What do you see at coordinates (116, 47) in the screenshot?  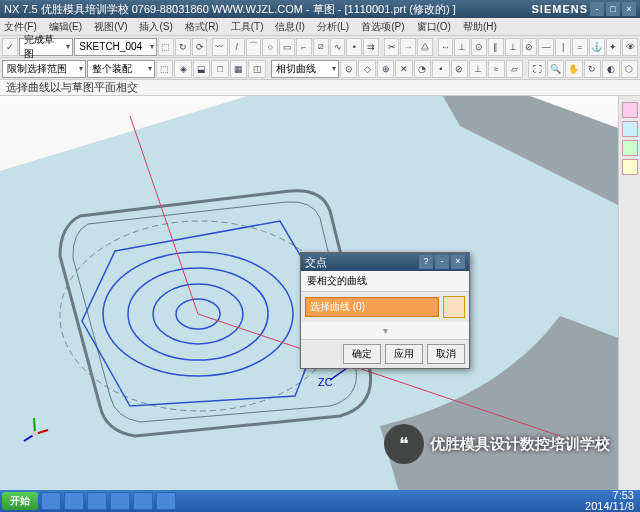 I see `sketch-name-dropdown: SKETCH_004` at bounding box center [116, 47].